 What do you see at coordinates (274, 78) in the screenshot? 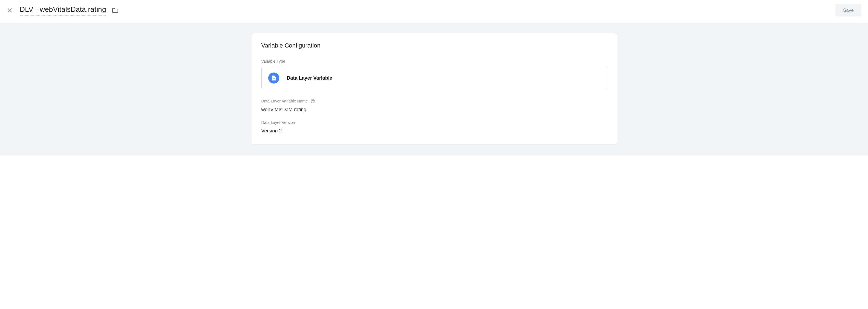
I see `document-icon` at bounding box center [274, 78].